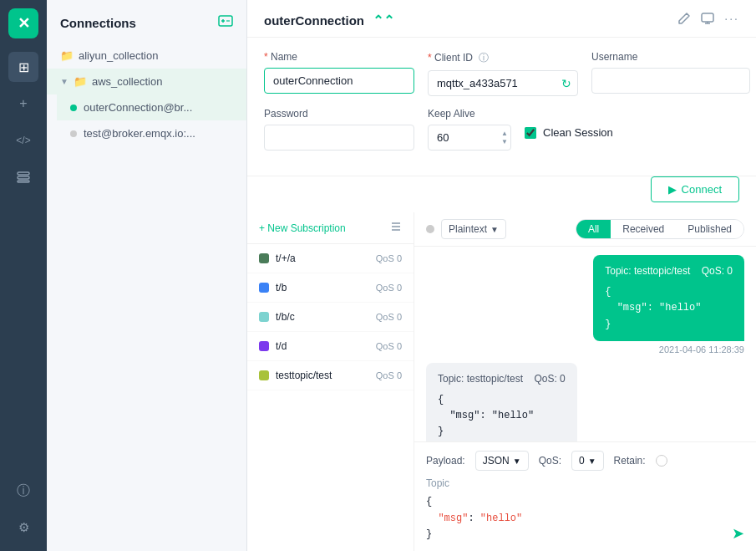 The height and width of the screenshot is (551, 756). Describe the element at coordinates (708, 20) in the screenshot. I see `connection-actions: ···` at that location.